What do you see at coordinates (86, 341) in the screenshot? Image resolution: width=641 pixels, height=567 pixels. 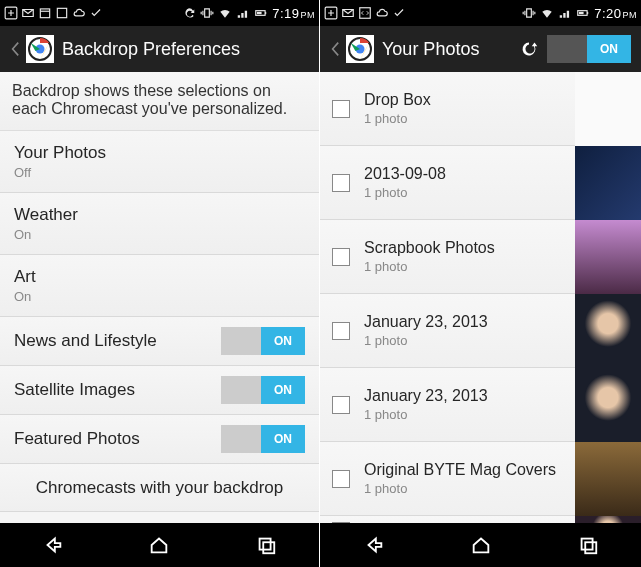 I see `pref-title: News and Lifestyle` at bounding box center [86, 341].